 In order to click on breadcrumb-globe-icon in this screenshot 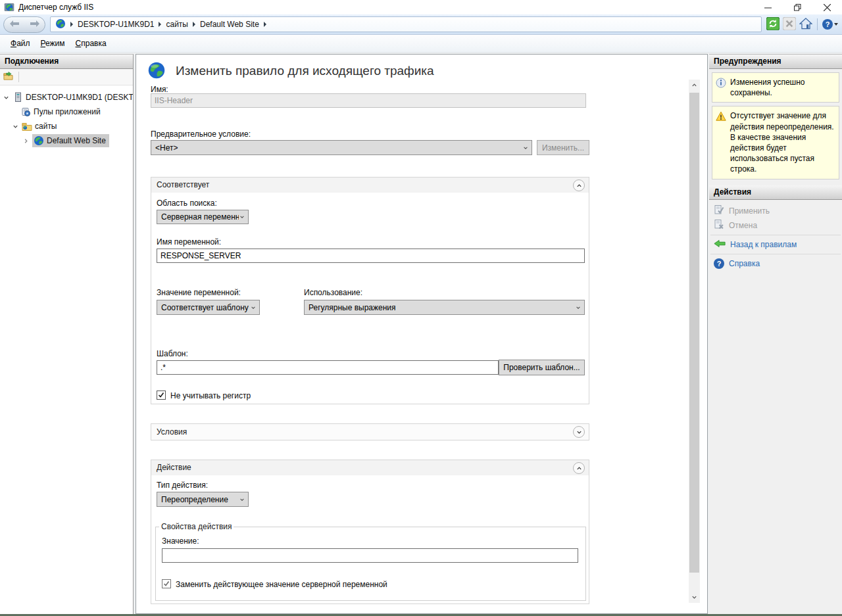, I will do `click(61, 25)`.